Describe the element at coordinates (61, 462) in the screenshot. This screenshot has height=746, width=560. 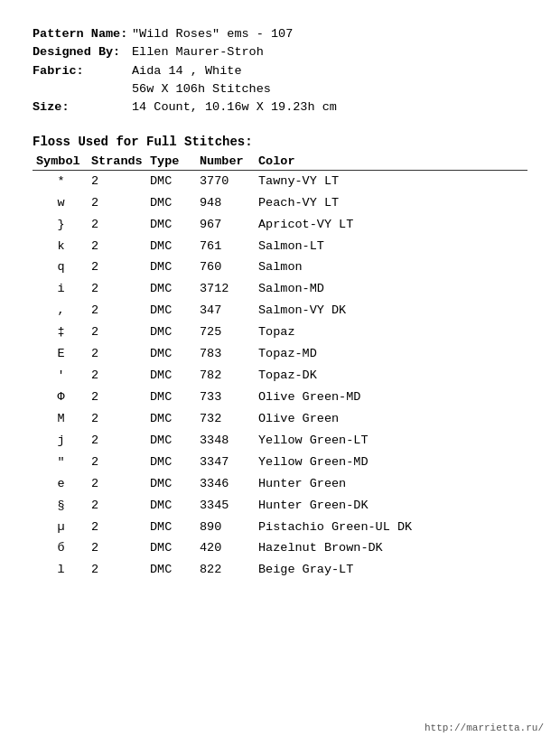
I see `cell-symbol: "` at that location.